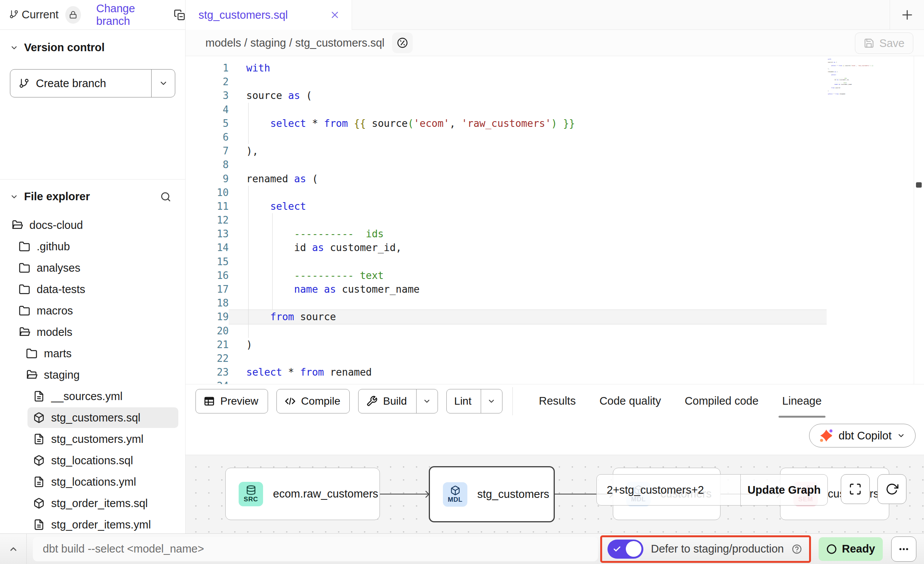 The image size is (924, 564). What do you see at coordinates (625, 549) in the screenshot?
I see `defer-toggle` at bounding box center [625, 549].